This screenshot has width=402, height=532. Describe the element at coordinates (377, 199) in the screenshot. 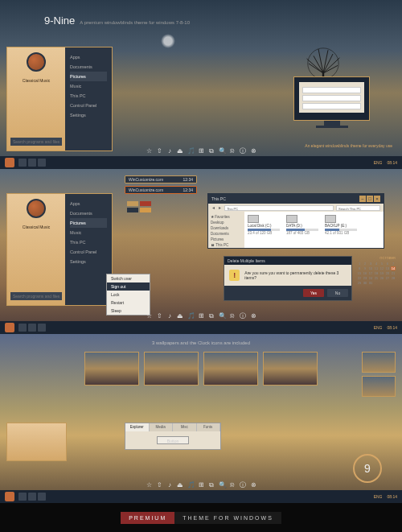

I see `close-button: ×` at that location.